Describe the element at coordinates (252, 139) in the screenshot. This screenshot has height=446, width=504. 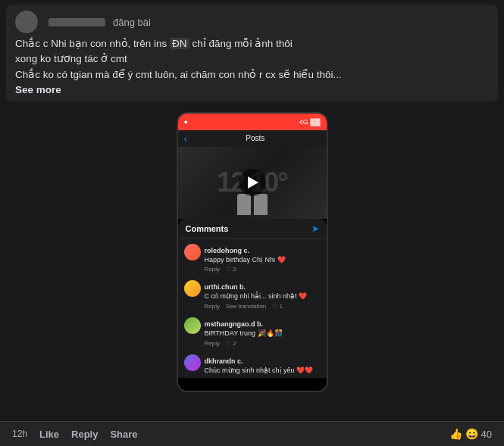
I see `phone-nav-bar: ‹ Posts` at that location.